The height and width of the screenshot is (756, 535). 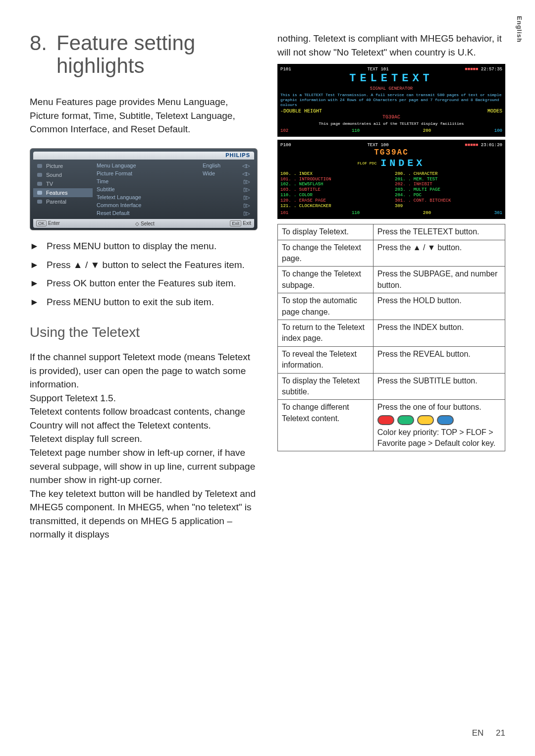 I want to click on intro-paragraph: Menu Features page provides Menu Languag…, so click(x=144, y=116).